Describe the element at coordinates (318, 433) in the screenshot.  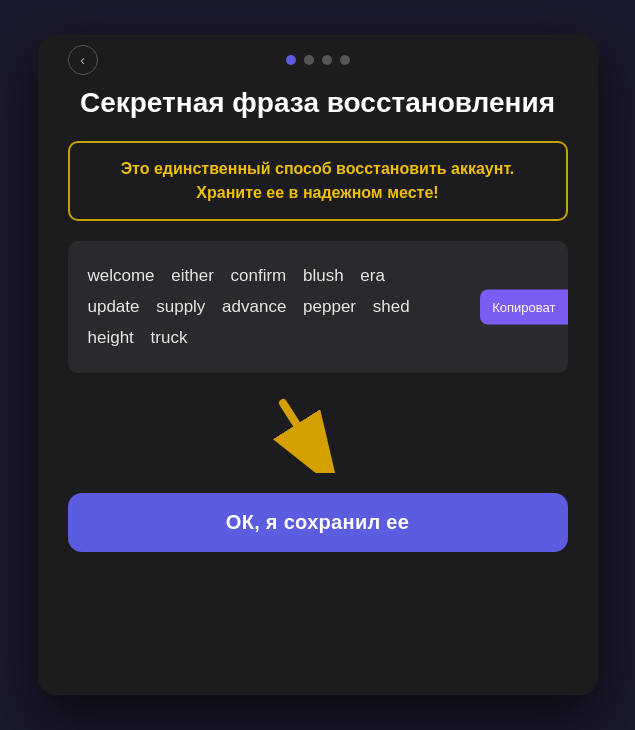
I see `arrow-container` at that location.